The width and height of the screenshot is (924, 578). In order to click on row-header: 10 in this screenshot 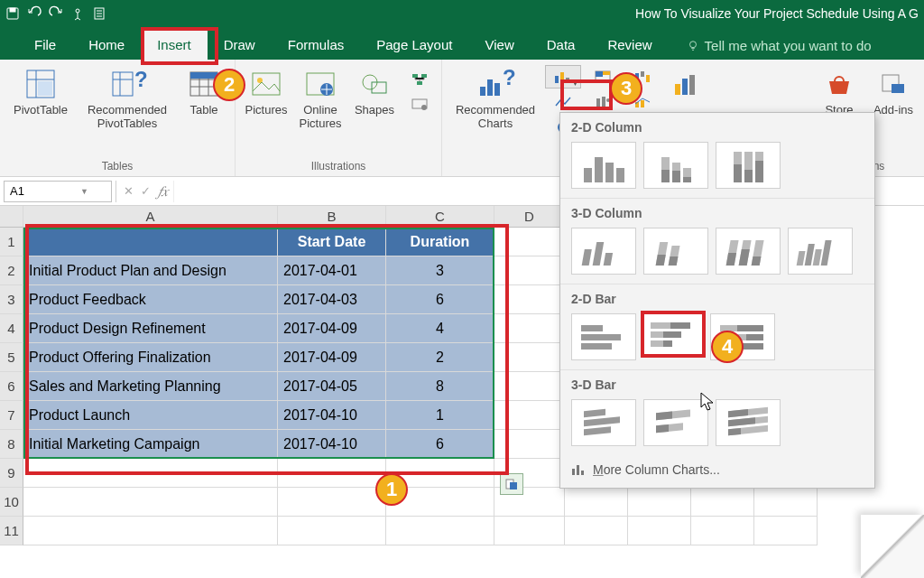, I will do `click(12, 502)`.